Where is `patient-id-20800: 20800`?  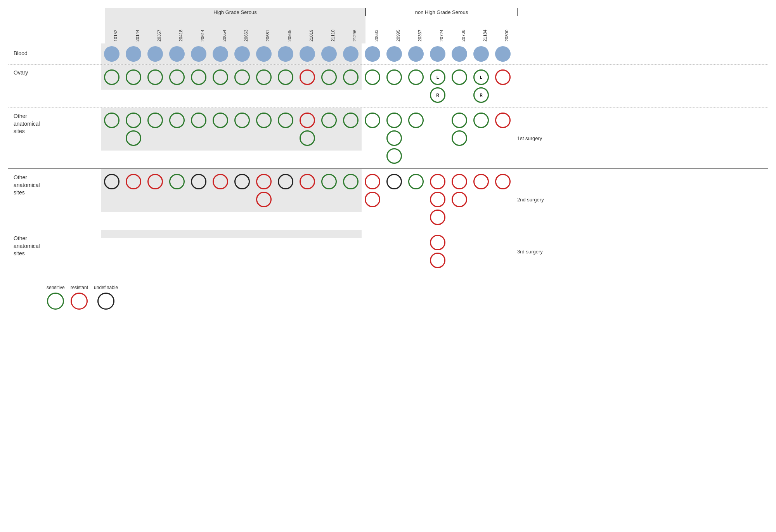
patient-id-20800: 20800 is located at coordinates (507, 30).